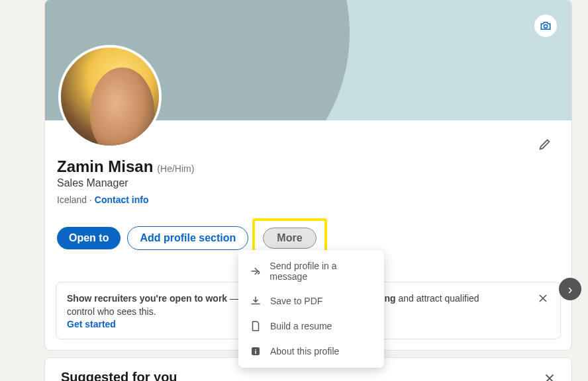 The image size is (588, 381). What do you see at coordinates (256, 351) in the screenshot?
I see `info-icon: i` at bounding box center [256, 351].